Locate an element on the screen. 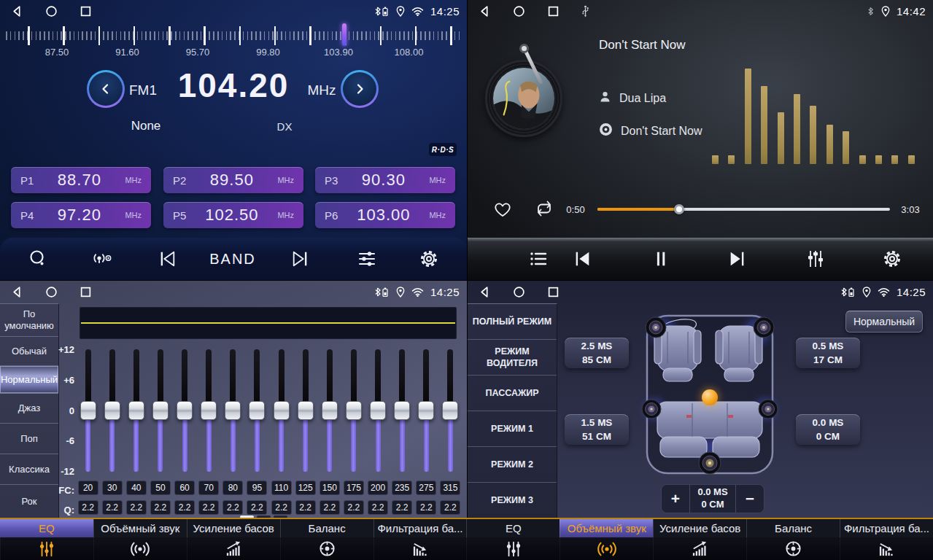  seek-down-button is located at coordinates (106, 89).